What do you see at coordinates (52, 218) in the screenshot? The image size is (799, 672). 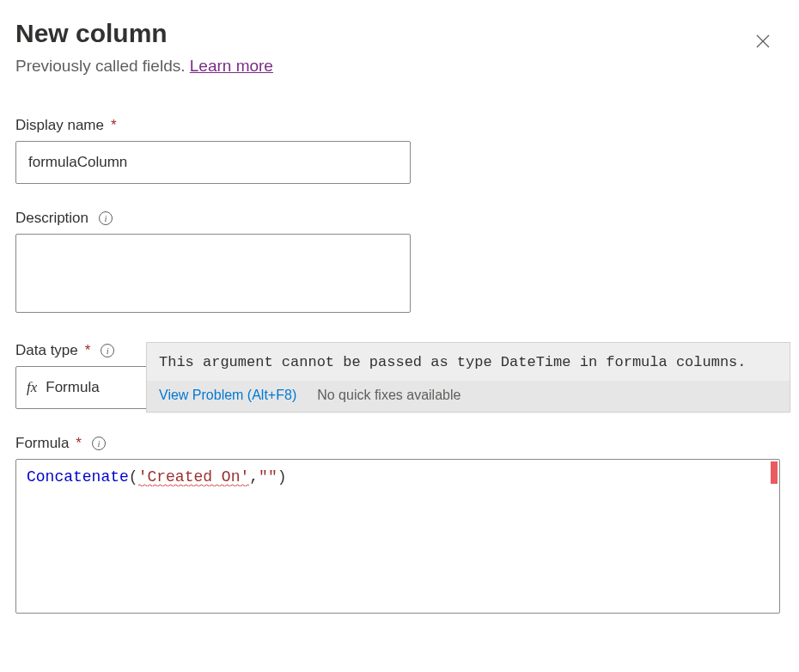 I see `description-label-text: Description` at bounding box center [52, 218].